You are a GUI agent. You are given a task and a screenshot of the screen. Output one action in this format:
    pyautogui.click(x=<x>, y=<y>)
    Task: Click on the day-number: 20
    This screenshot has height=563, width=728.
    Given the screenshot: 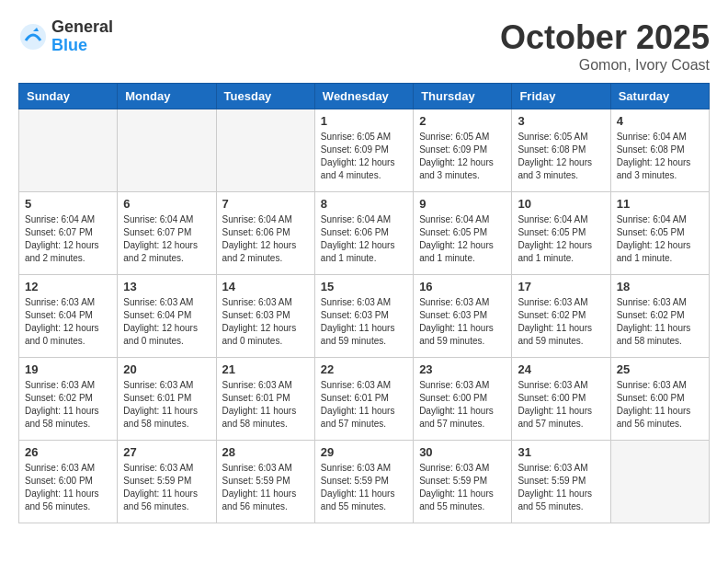 What is the action you would take?
    pyautogui.click(x=166, y=370)
    